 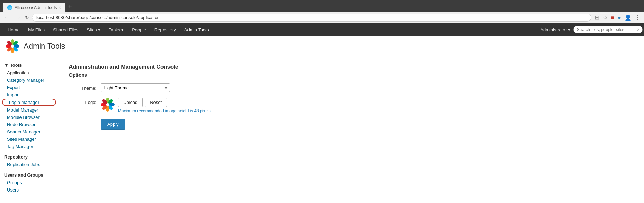 What do you see at coordinates (156, 106) in the screenshot?
I see `logo-area: Upload Reset Maximum recommended image h…` at bounding box center [156, 106].